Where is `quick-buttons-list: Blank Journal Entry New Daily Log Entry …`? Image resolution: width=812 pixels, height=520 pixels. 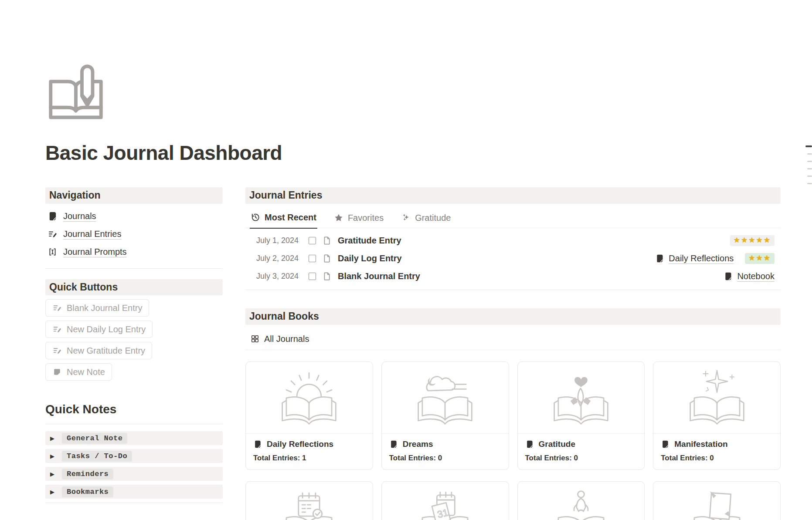
quick-buttons-list: Blank Journal Entry New Daily Log Entry … is located at coordinates (134, 340).